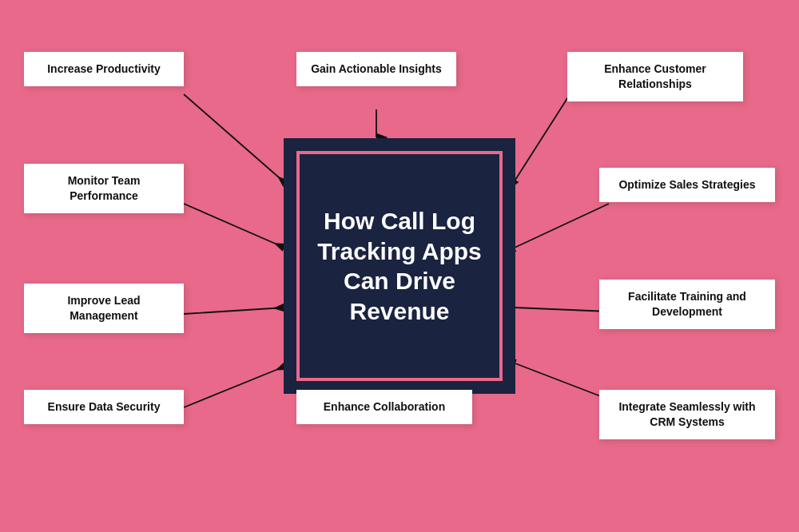 The image size is (799, 532). I want to click on satellite-ensure-security: Ensure Data Security, so click(104, 407).